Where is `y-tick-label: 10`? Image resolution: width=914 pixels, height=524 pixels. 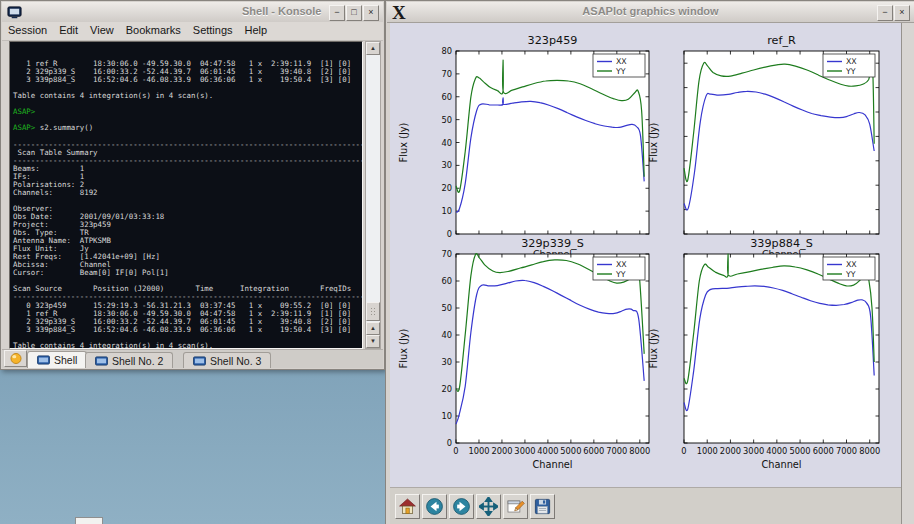 y-tick-label: 10 is located at coordinates (446, 211).